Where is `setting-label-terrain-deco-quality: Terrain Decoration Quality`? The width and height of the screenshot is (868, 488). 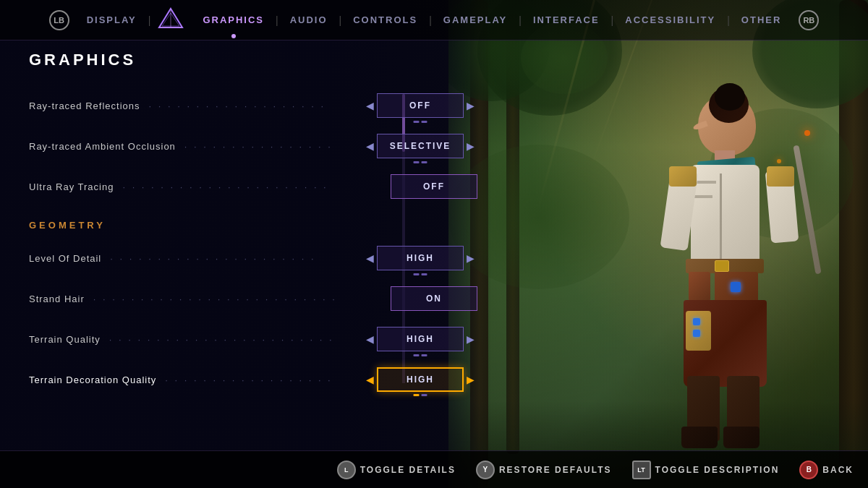
setting-label-terrain-deco-quality: Terrain Decoration Quality is located at coordinates (93, 380).